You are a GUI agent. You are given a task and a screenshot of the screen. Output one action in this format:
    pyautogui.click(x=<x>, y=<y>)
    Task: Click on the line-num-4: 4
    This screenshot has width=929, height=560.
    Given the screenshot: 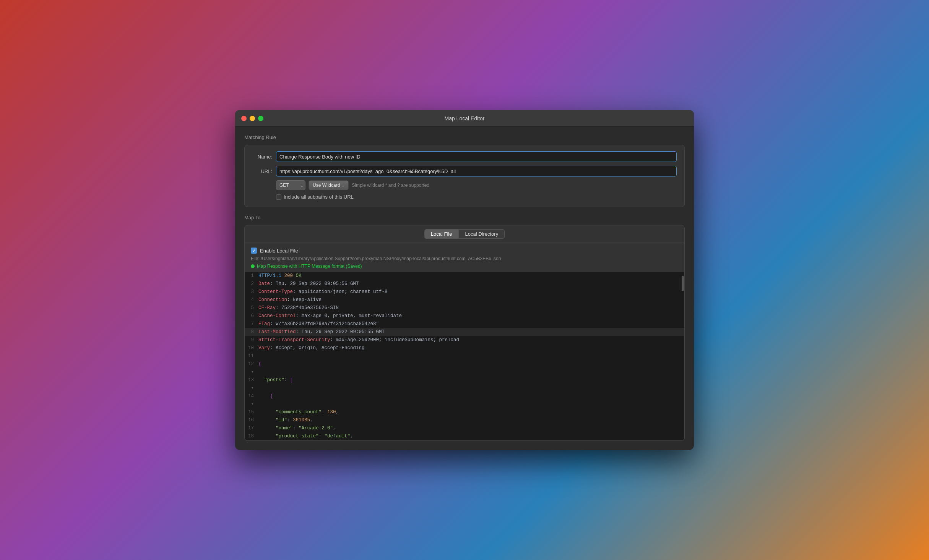 What is the action you would take?
    pyautogui.click(x=252, y=300)
    